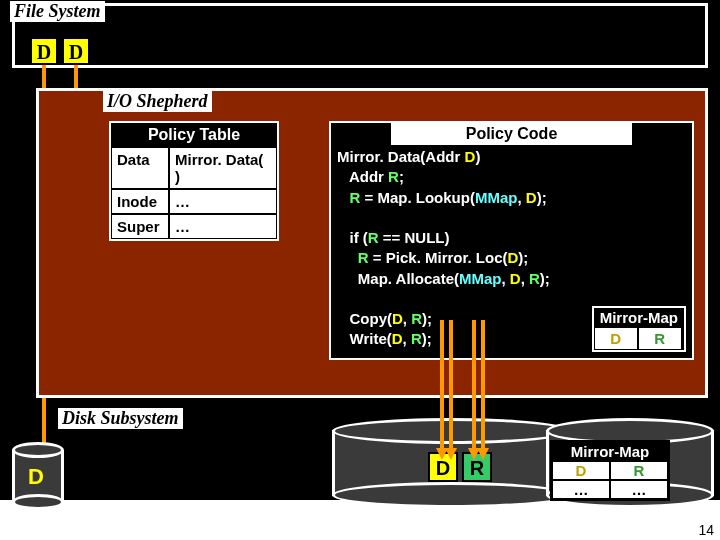  I want to click on policy-code-title: Policy Code, so click(512, 134).